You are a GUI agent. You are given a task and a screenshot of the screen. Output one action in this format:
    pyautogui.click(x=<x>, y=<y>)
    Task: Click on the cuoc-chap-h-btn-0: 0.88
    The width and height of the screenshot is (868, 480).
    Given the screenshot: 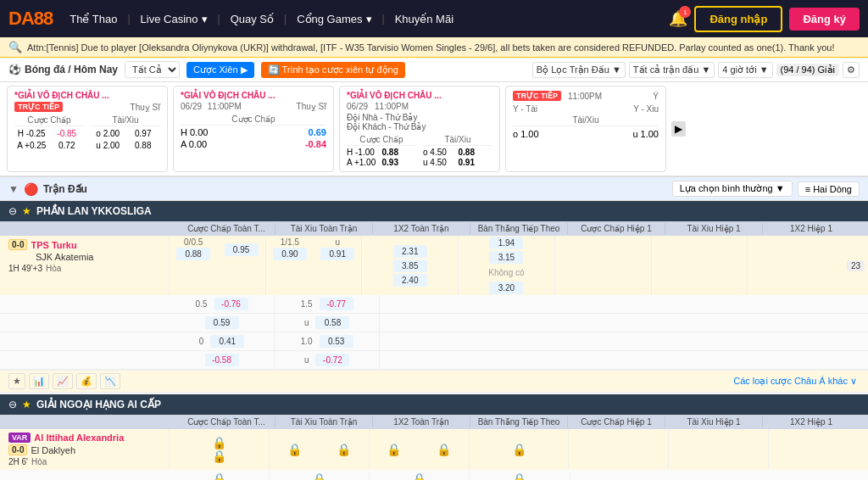 What is the action you would take?
    pyautogui.click(x=193, y=254)
    